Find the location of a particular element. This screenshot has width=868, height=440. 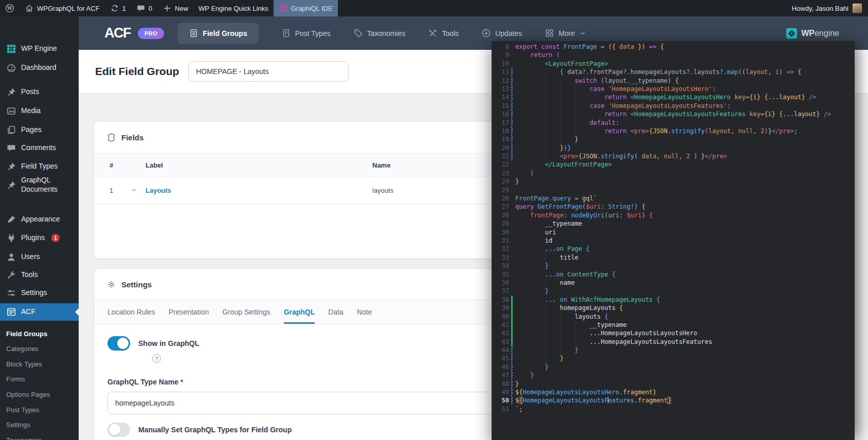

code-line: 16 return <HomepageLayoutsLayoutsFeature… is located at coordinates (673, 114).